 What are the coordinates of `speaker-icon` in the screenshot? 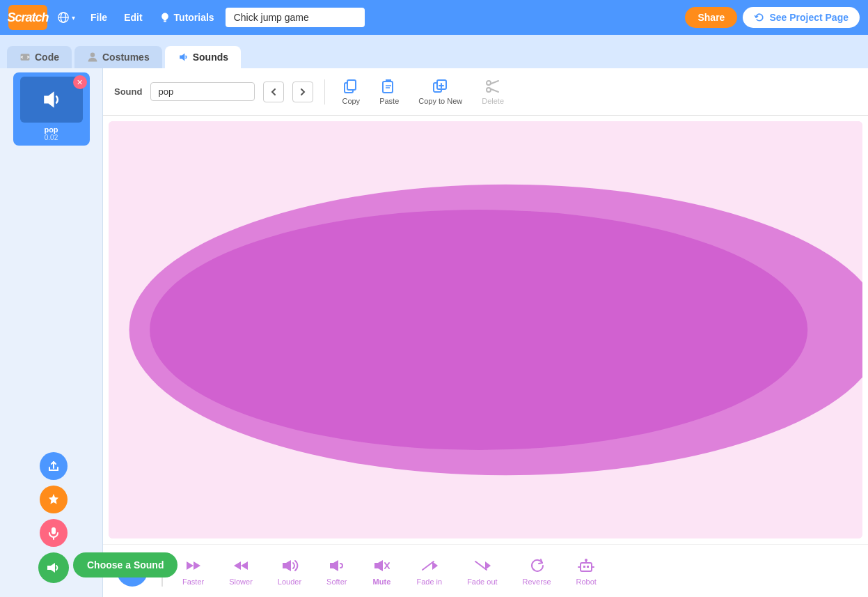 It's located at (52, 100).